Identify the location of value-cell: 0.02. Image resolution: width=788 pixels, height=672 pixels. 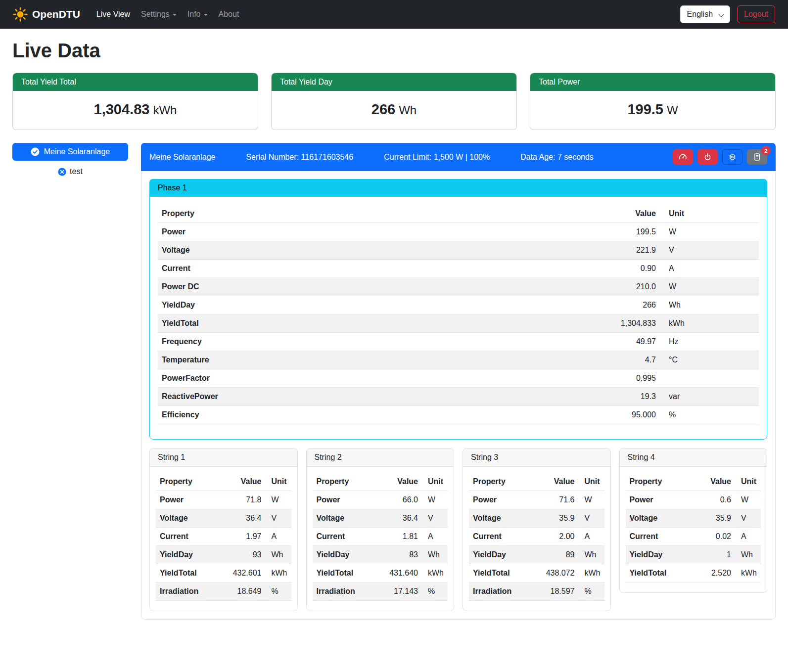
(714, 537).